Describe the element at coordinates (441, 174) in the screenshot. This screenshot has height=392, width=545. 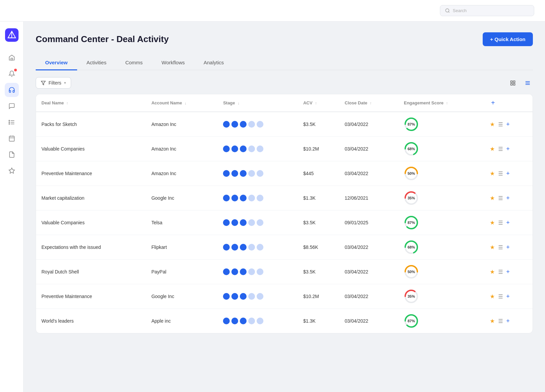
I see `engagement-score-cell: 50%` at that location.